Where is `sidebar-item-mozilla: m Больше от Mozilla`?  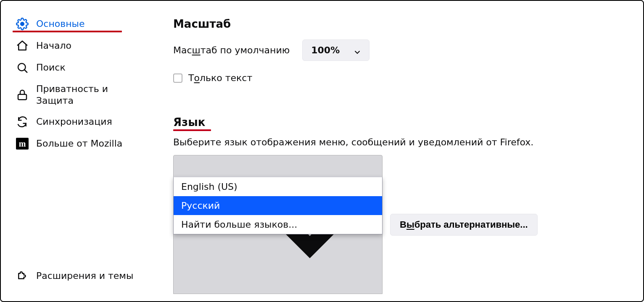
sidebar-item-mozilla: m Больше от Mozilla is located at coordinates (82, 144).